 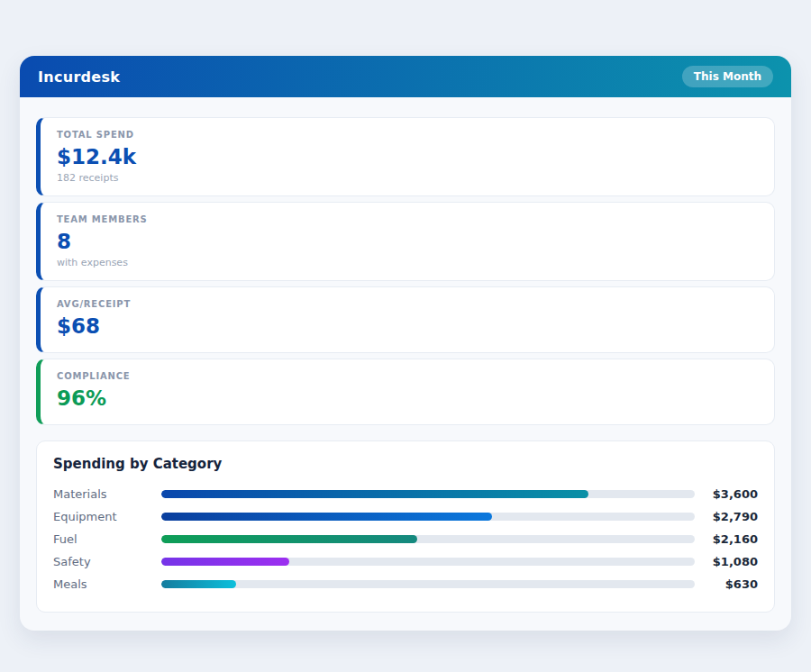 What do you see at coordinates (107, 584) in the screenshot?
I see `bar-category-label: Meals` at bounding box center [107, 584].